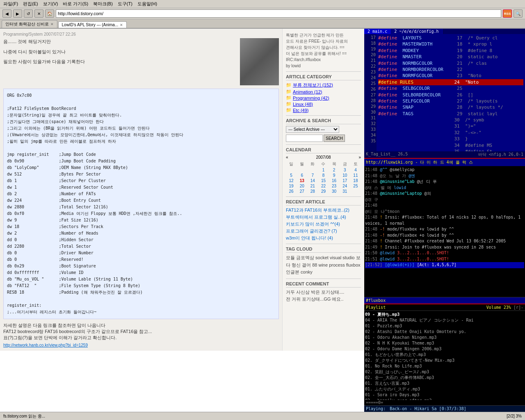 The width and height of the screenshot is (525, 420). I want to click on playlist-item: 02. 全一_大石の_の事件簿ABC.mp3, so click(445, 378).